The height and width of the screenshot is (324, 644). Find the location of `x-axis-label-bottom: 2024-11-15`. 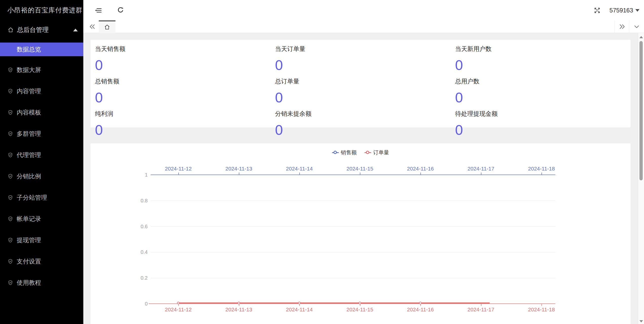

x-axis-label-bottom: 2024-11-15 is located at coordinates (360, 310).